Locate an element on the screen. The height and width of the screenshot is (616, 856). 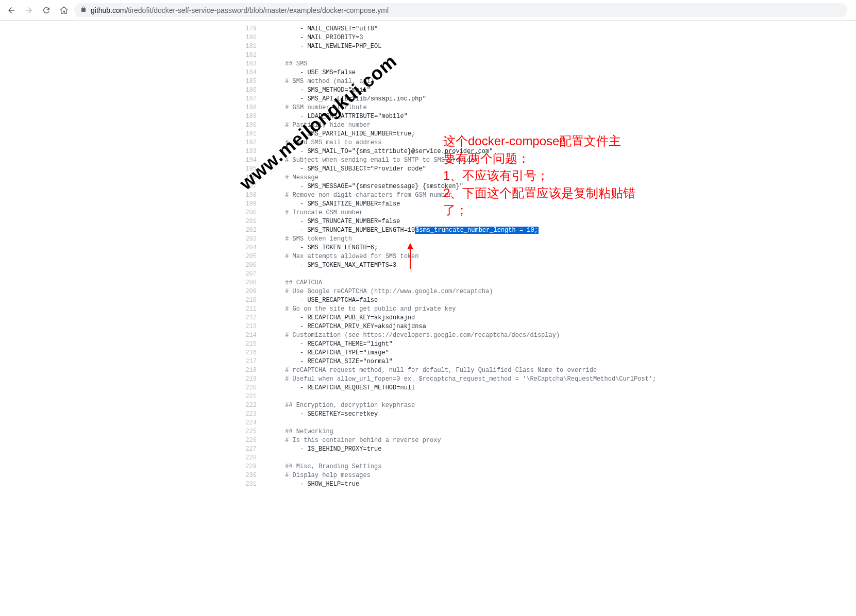
line-number: 218 is located at coordinates (253, 371).